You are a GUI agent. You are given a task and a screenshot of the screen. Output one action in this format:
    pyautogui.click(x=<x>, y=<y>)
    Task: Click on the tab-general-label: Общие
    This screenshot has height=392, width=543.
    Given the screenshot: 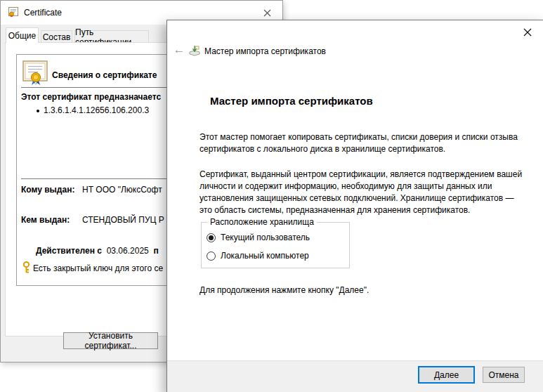 What is the action you would take?
    pyautogui.click(x=22, y=36)
    